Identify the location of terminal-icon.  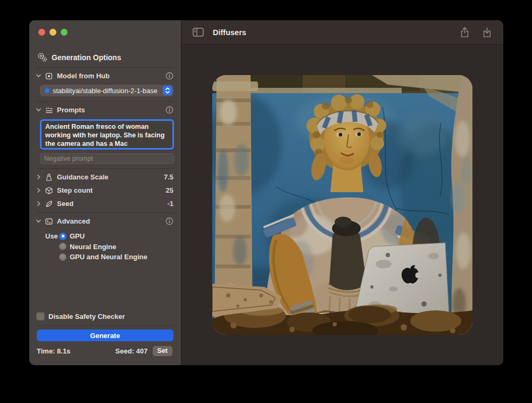
(49, 221).